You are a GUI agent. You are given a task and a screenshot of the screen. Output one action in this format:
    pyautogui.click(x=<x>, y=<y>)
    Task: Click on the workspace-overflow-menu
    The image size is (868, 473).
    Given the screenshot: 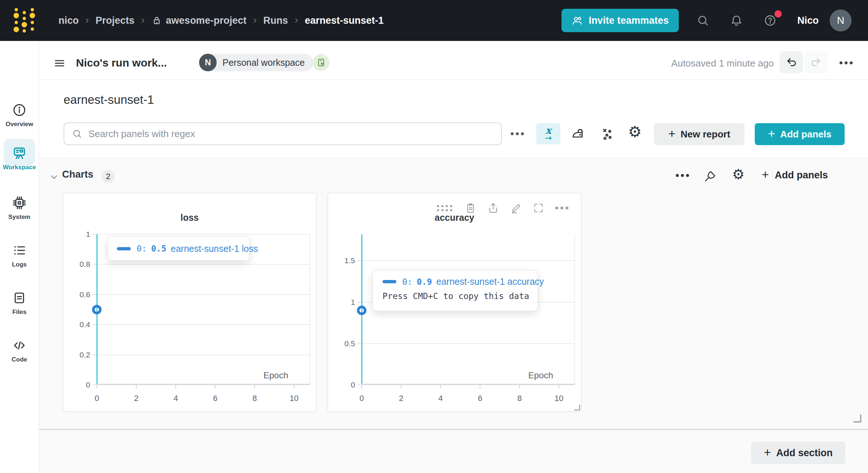 What is the action you would take?
    pyautogui.click(x=846, y=63)
    